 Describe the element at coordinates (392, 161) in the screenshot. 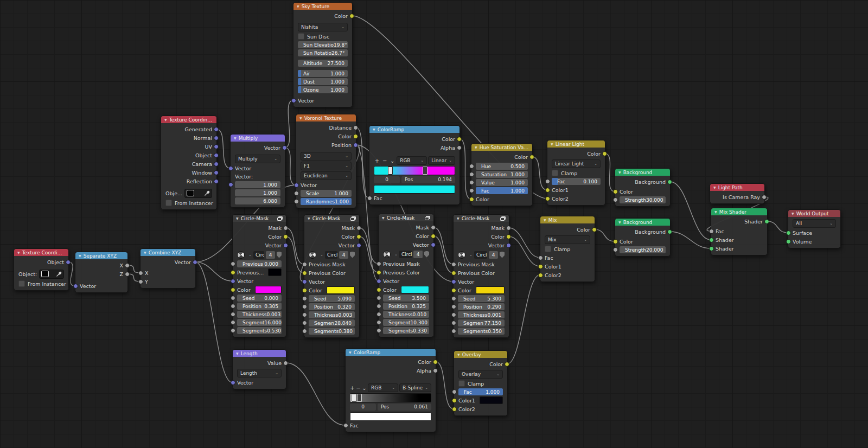

I see `ramp-menu-button: ⌄` at that location.